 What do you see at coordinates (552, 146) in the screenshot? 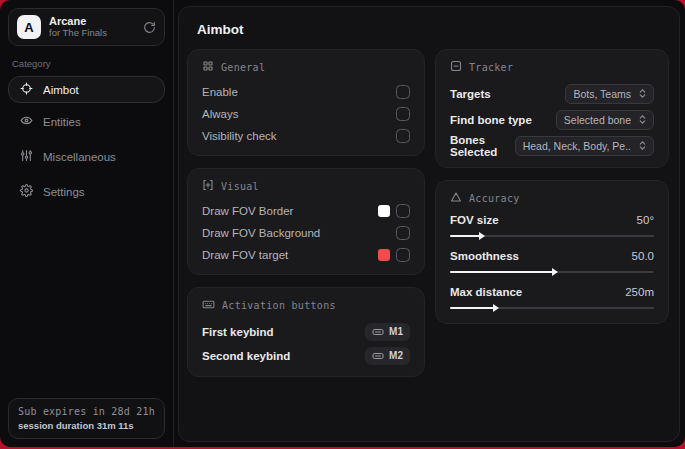
I see `setting-row: Bones Selected Head, Neck, Body, Pe..` at bounding box center [552, 146].